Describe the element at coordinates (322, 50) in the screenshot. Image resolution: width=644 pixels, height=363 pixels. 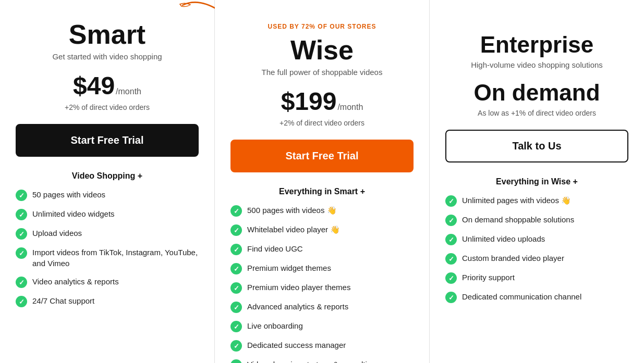
I see `wise-plan-name: Wise` at that location.